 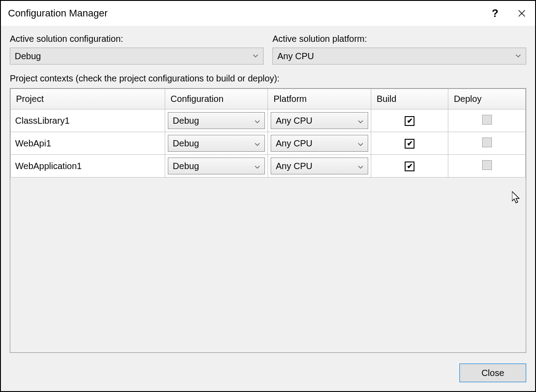 What do you see at coordinates (495, 13) in the screenshot?
I see `help-button: ?` at bounding box center [495, 13].